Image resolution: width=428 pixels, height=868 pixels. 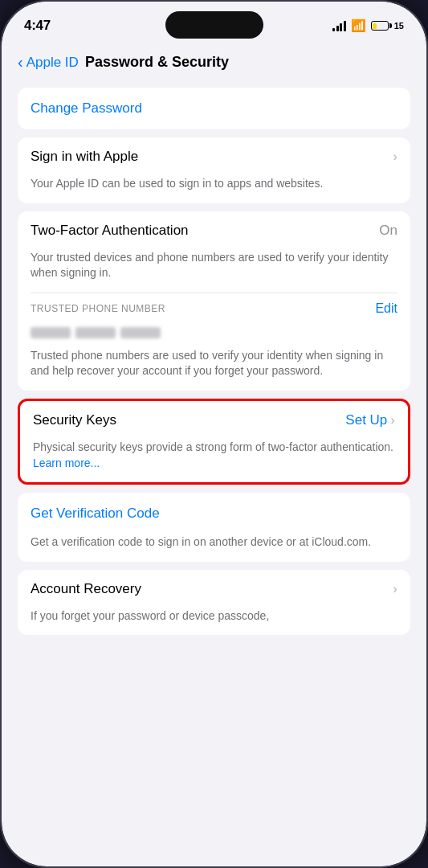 I want to click on two-factor-status: On, so click(x=389, y=231).